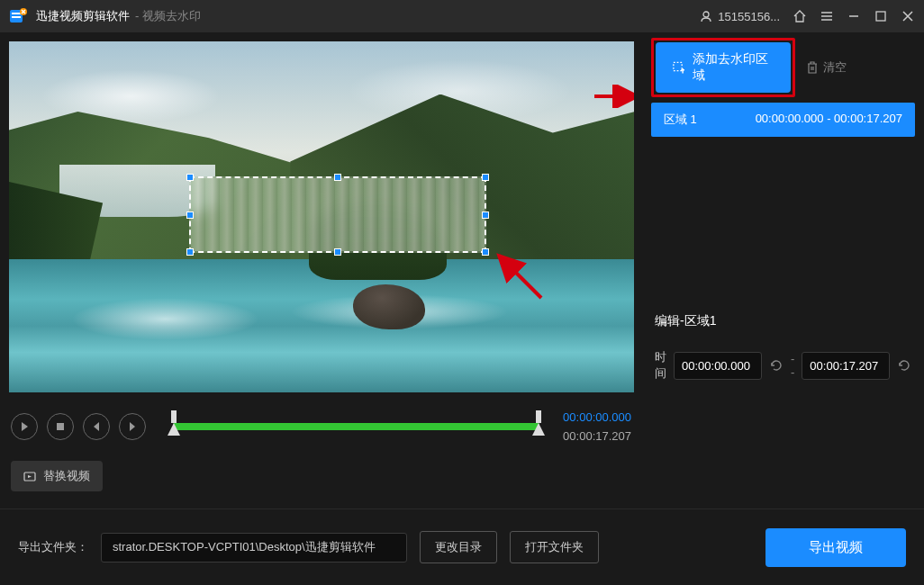 This screenshot has width=924, height=585. I want to click on maximize-icon, so click(881, 16).